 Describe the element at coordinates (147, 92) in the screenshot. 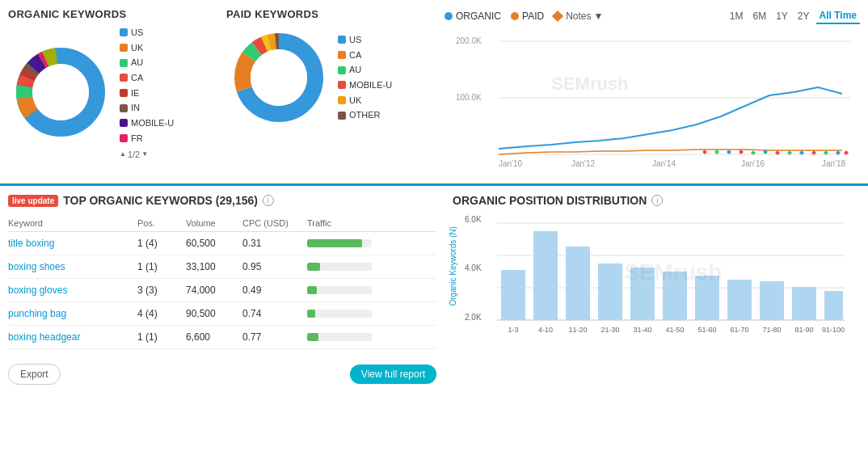

I see `organic-legend: US UK AU CA` at that location.